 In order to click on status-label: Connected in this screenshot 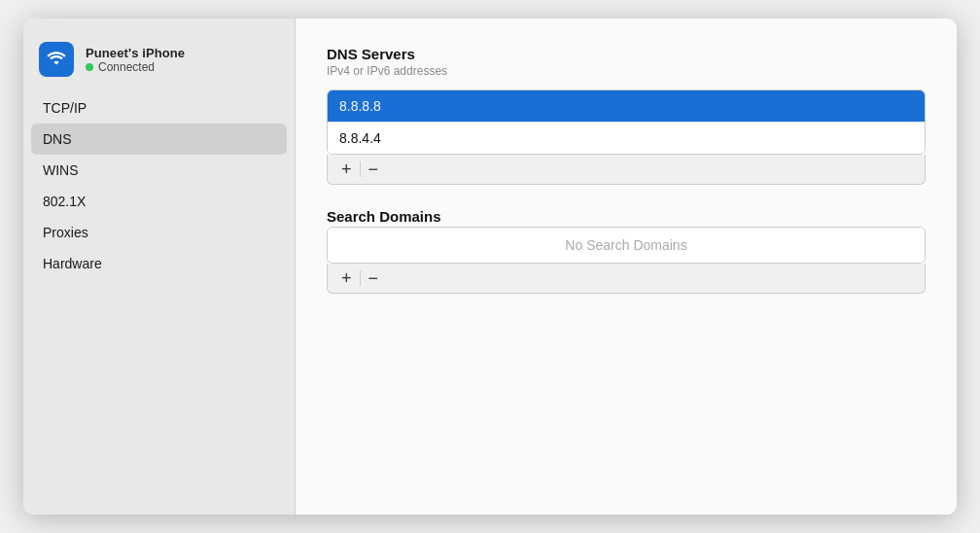, I will do `click(126, 67)`.